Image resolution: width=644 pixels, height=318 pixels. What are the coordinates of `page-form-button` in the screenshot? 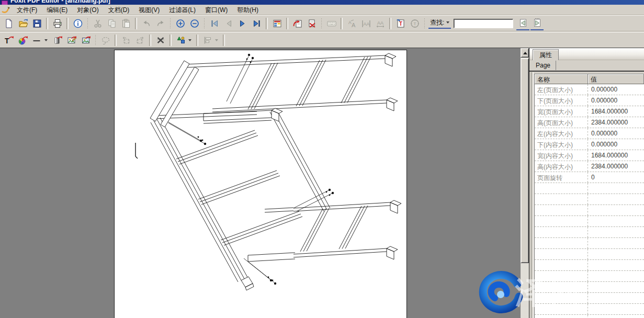 It's located at (277, 23).